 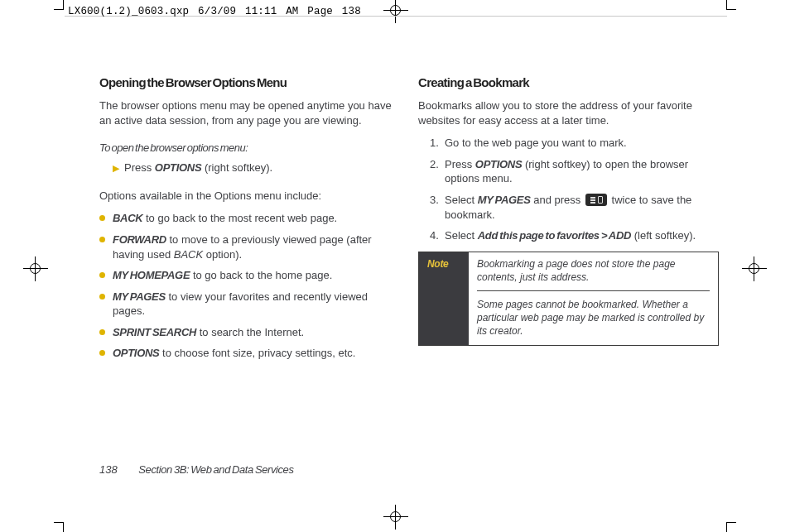 What do you see at coordinates (568, 113) in the screenshot?
I see `bookmark-intro: Bookmarks allow you to store the address…` at bounding box center [568, 113].